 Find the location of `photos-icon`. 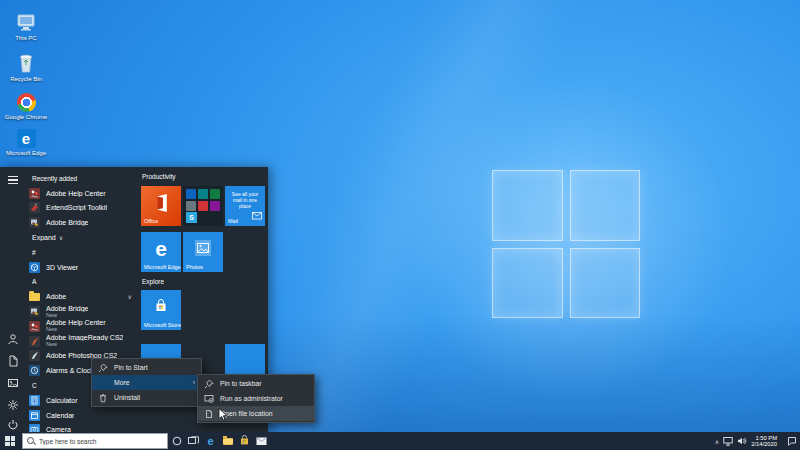

photos-icon is located at coordinates (203, 248).